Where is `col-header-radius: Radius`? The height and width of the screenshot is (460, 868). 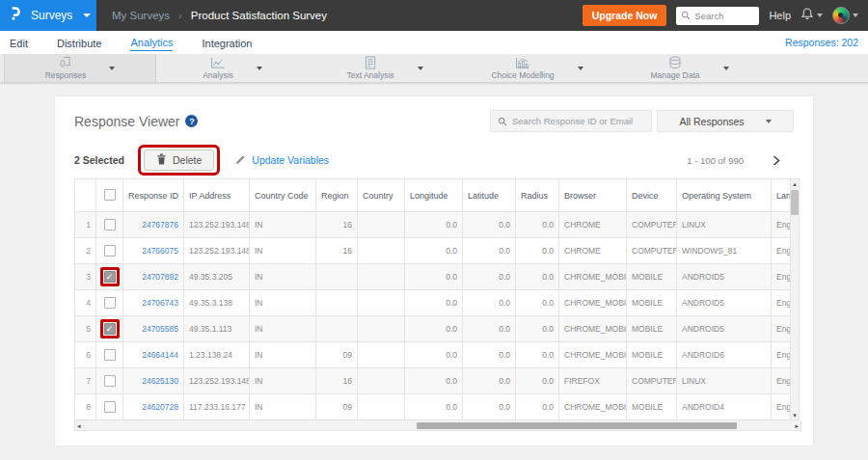
col-header-radius: Radius is located at coordinates (538, 196).